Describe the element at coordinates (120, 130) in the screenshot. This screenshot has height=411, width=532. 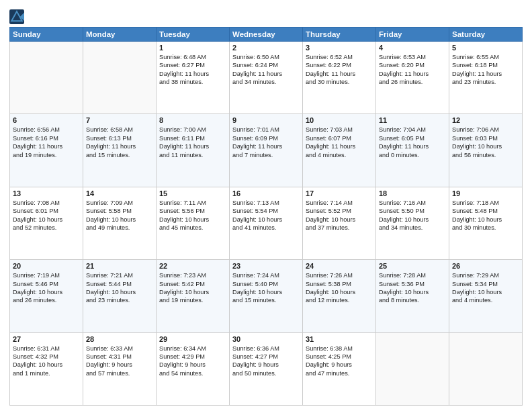
I see `cell-line: Sunrise: 6:58 AM` at that location.